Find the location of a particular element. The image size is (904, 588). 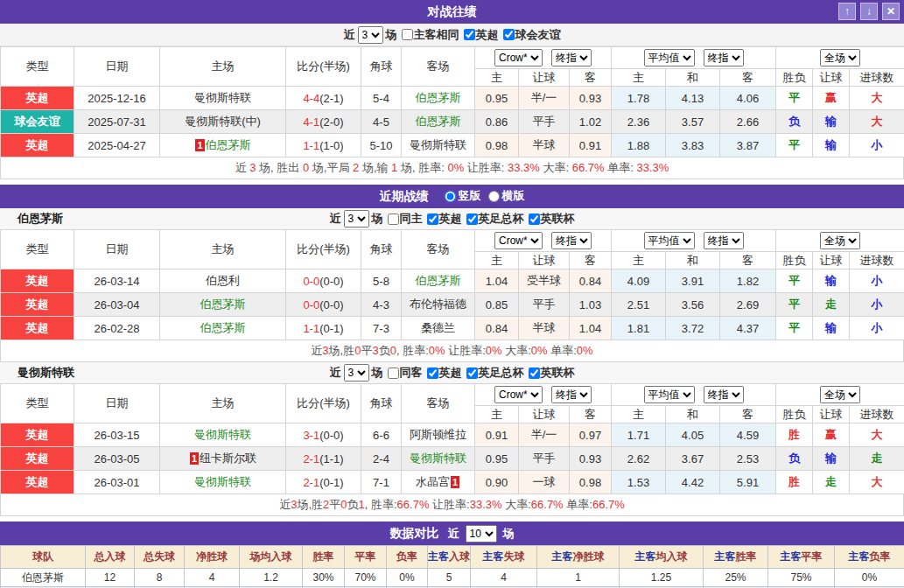

recent-title: 近期战绩 is located at coordinates (404, 197).